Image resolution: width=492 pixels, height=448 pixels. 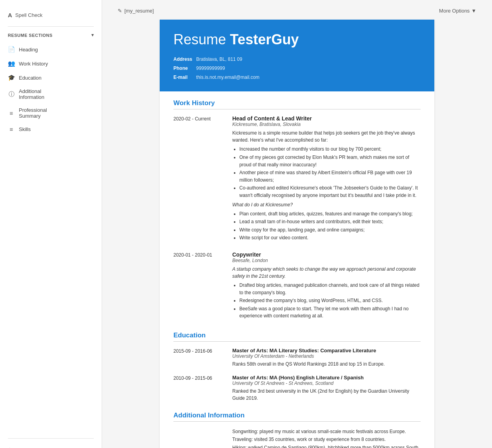 I want to click on sidebar-item-work-label: Work History, so click(x=33, y=64).